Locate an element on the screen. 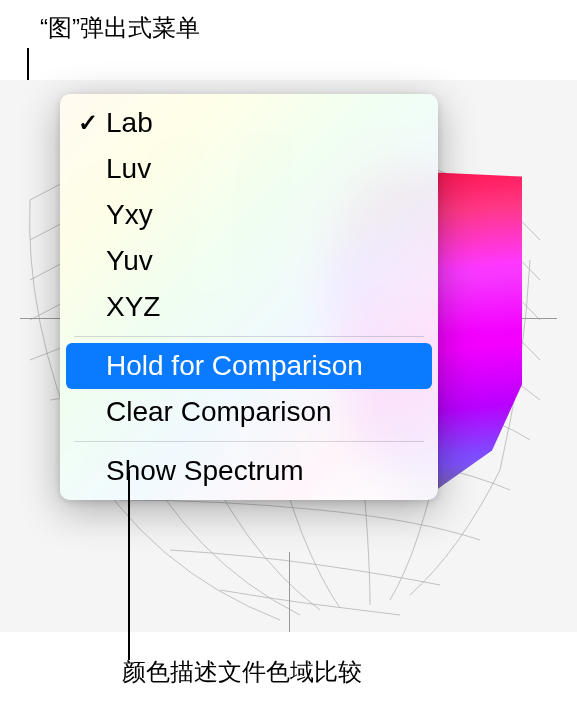 The height and width of the screenshot is (708, 577). menu-item-yuv: Yuv is located at coordinates (249, 261).